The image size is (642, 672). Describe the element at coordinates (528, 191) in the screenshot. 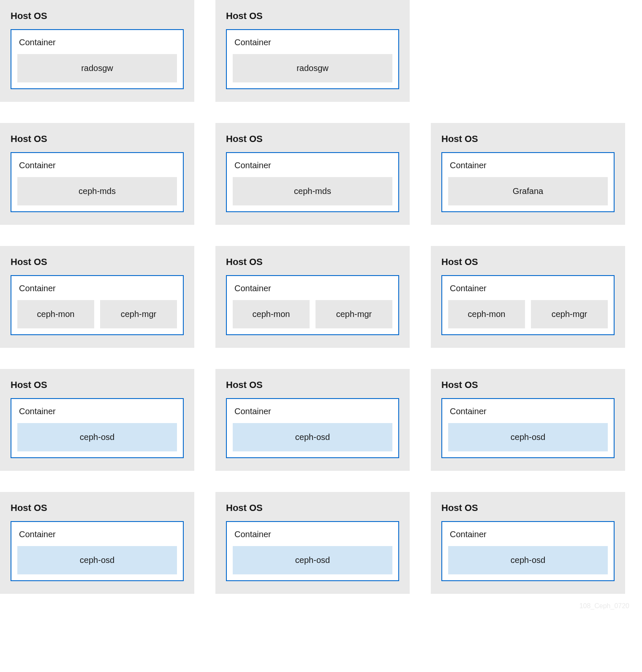

I see `service-row: Grafana` at that location.